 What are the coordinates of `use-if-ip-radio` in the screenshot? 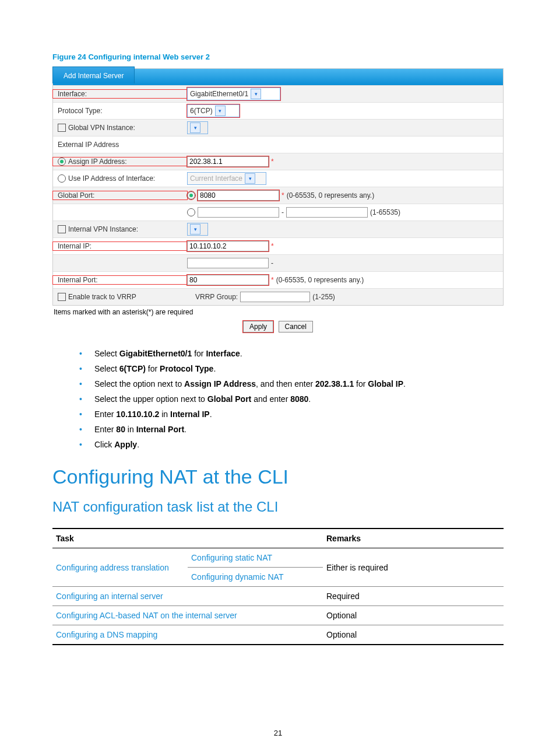 It's located at (62, 178).